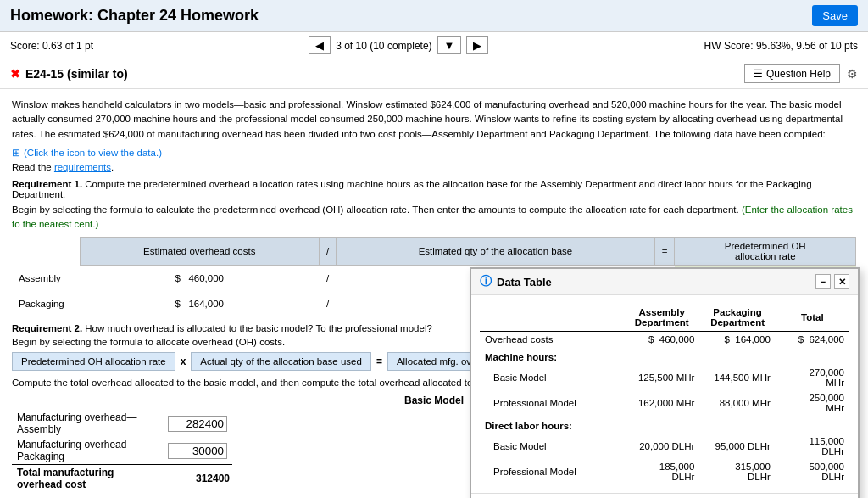 The image size is (868, 498). What do you see at coordinates (199, 278) in the screenshot?
I see `assembly-dollar: $ 460,000` at bounding box center [199, 278].